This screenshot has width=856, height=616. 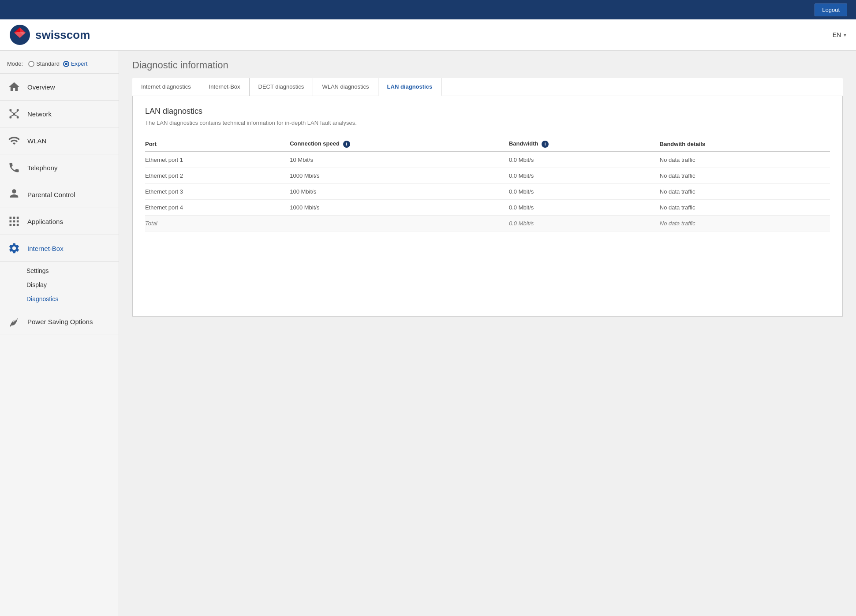 I want to click on lang-label: EN, so click(x=837, y=35).